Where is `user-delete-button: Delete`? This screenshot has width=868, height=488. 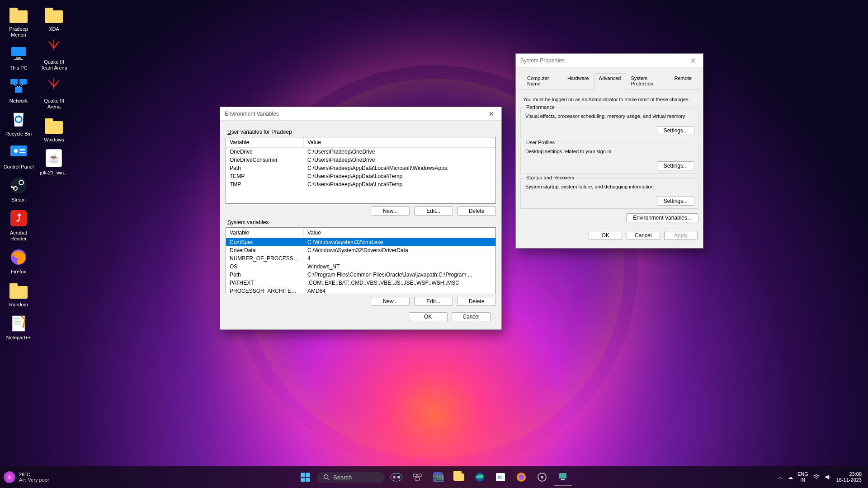 user-delete-button: Delete is located at coordinates (476, 211).